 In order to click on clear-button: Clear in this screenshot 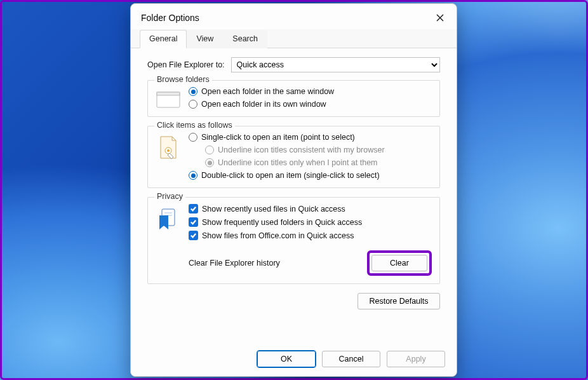, I will do `click(399, 263)`.